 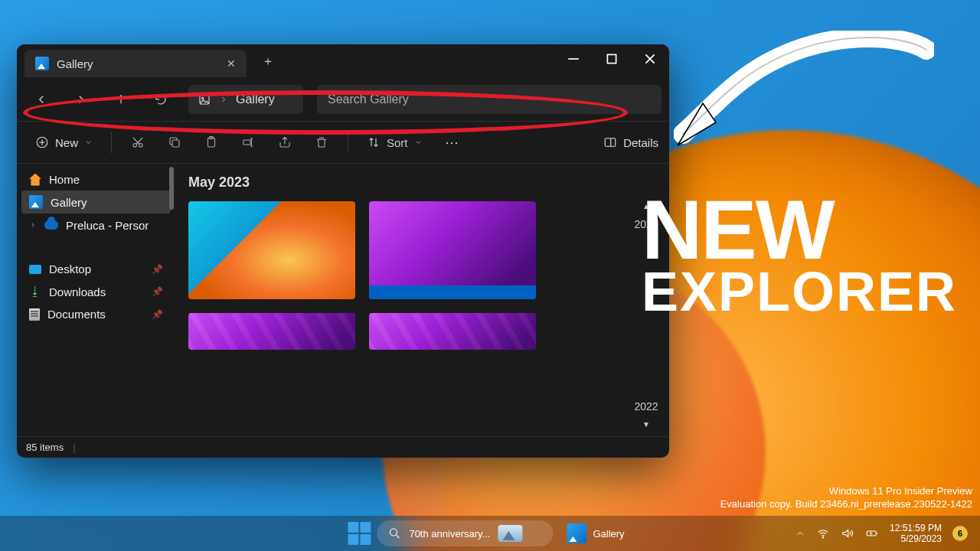 I want to click on sidebar-item-onedrive: Preluca - Persor, so click(x=96, y=225).